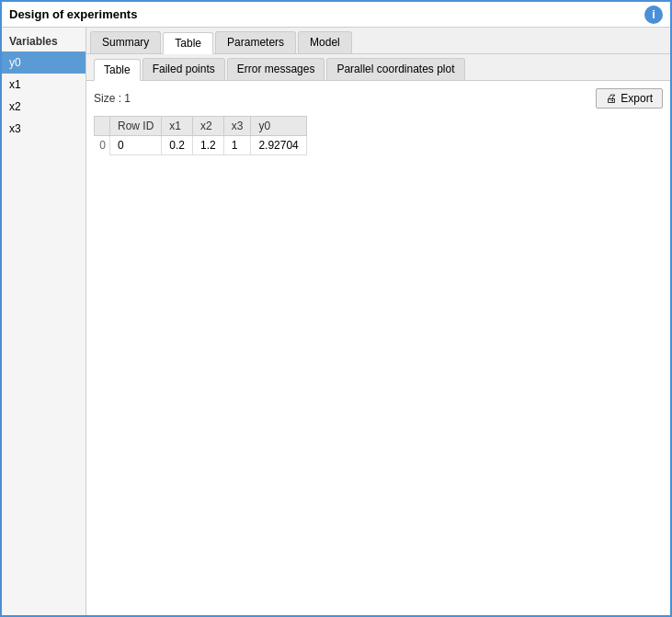 Image resolution: width=672 pixels, height=617 pixels. What do you see at coordinates (188, 43) in the screenshot?
I see `tab-table: Table` at bounding box center [188, 43].